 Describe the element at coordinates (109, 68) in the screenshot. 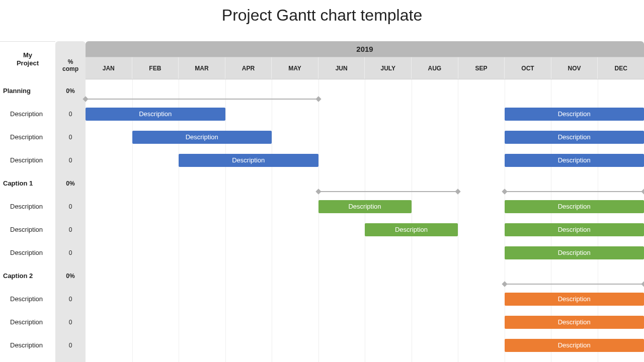

I see `month-header-jan: JAN` at that location.